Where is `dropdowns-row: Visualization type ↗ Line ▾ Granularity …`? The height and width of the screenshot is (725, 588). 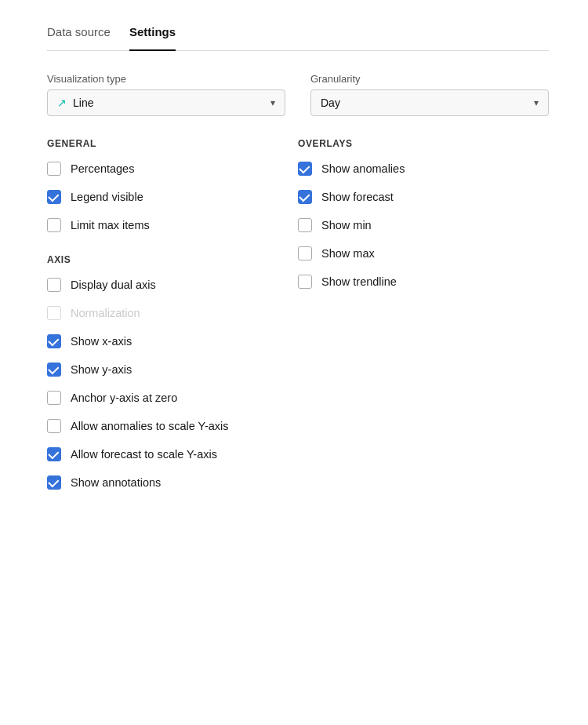 dropdowns-row: Visualization type ↗ Line ▾ Granularity … is located at coordinates (298, 94).